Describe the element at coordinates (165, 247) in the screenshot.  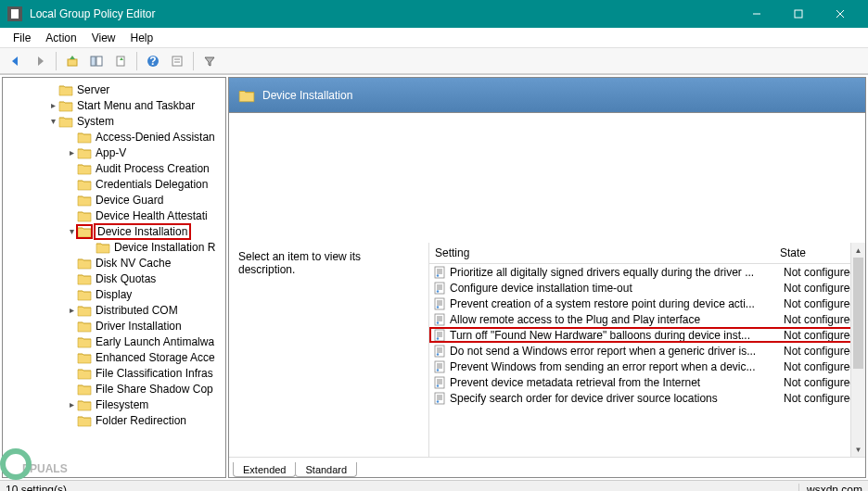
I see `tree-label: Device Installation R` at that location.